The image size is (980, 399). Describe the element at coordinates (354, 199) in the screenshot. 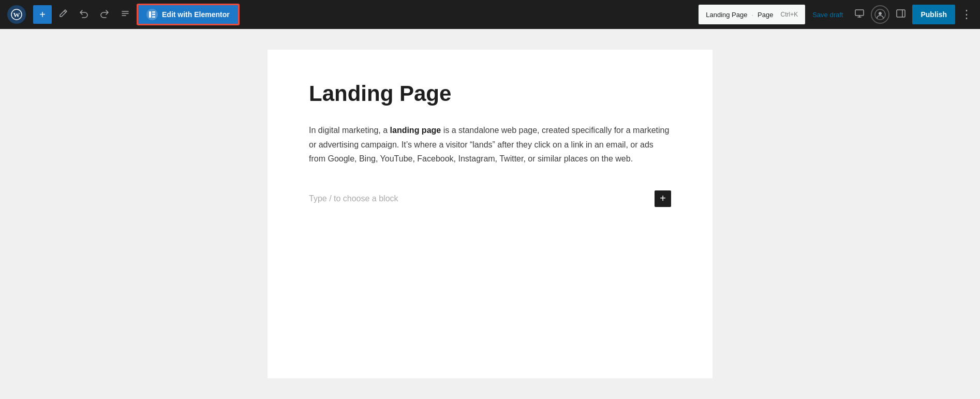

I see `block-placeholder-text: Type / to choose a block` at that location.